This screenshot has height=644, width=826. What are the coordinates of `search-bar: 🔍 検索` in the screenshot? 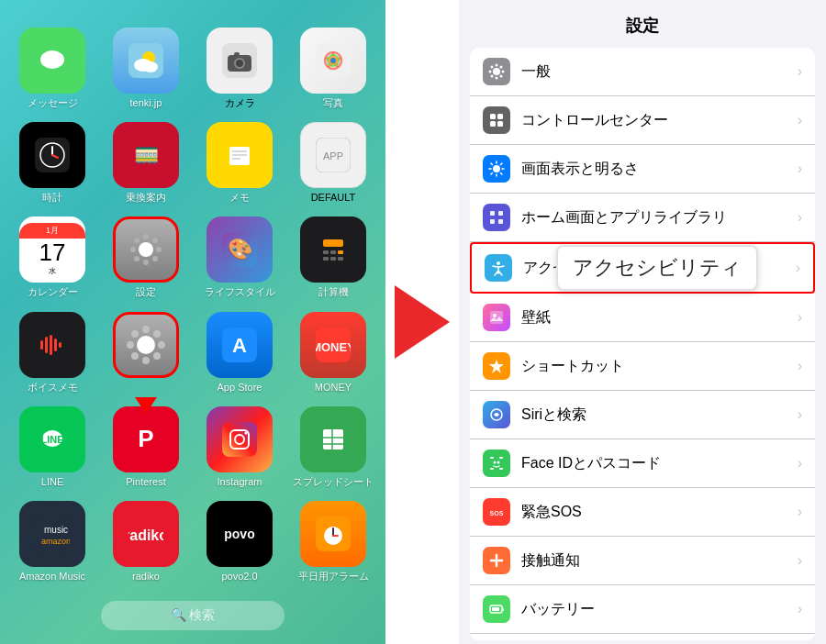 It's located at (193, 616).